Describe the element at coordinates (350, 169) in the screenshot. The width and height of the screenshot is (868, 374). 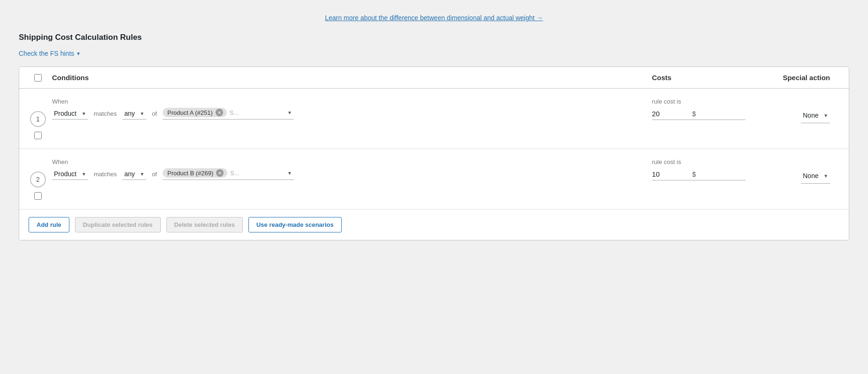
I see `rule-2-conditions: When Product ▼ matches any all ▼ of` at that location.